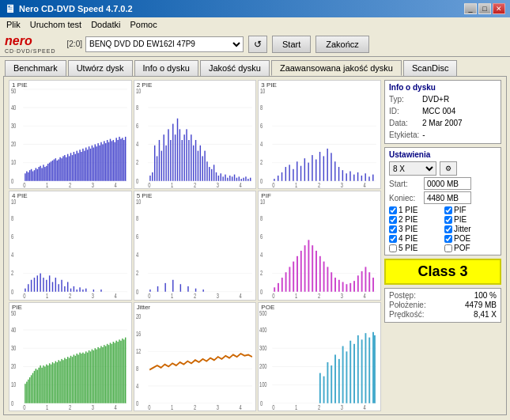 The width and height of the screenshot is (510, 420). What do you see at coordinates (448, 168) in the screenshot?
I see `speed-config-button: ⚙` at bounding box center [448, 168].